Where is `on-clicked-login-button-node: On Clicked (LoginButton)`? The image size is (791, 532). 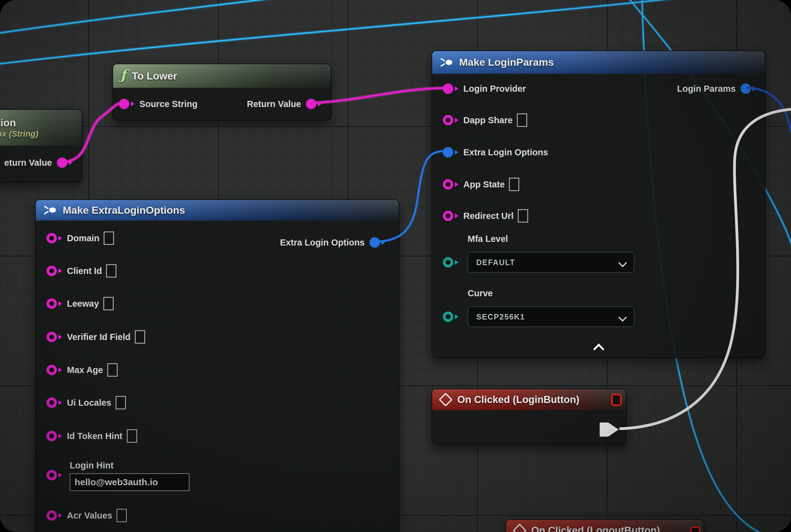
on-clicked-login-button-node: On Clicked (LoginButton) is located at coordinates (529, 417).